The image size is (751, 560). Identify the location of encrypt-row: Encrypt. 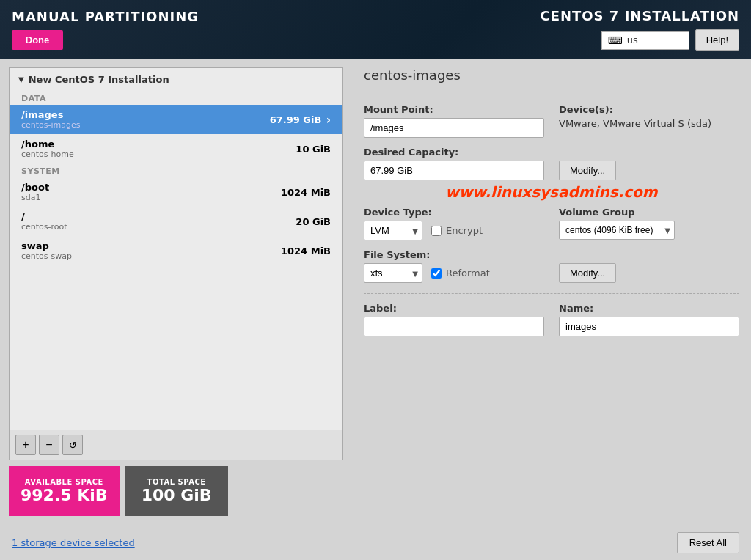
(457, 230).